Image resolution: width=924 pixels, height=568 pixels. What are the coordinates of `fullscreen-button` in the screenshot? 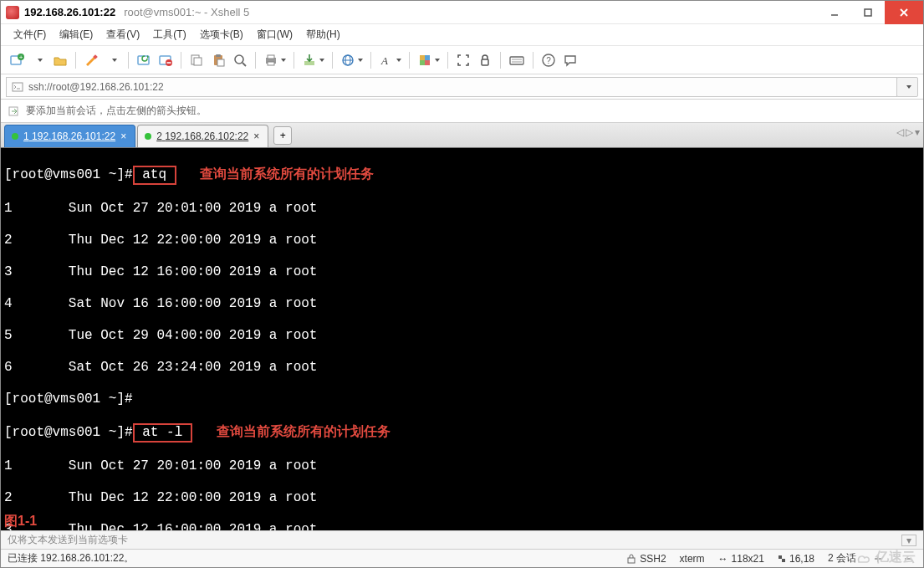 It's located at (463, 60).